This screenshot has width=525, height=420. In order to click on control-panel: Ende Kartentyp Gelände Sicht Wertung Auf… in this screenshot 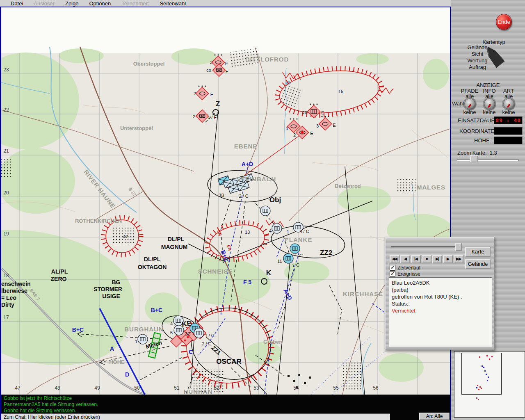, I will do `click(488, 210)`.